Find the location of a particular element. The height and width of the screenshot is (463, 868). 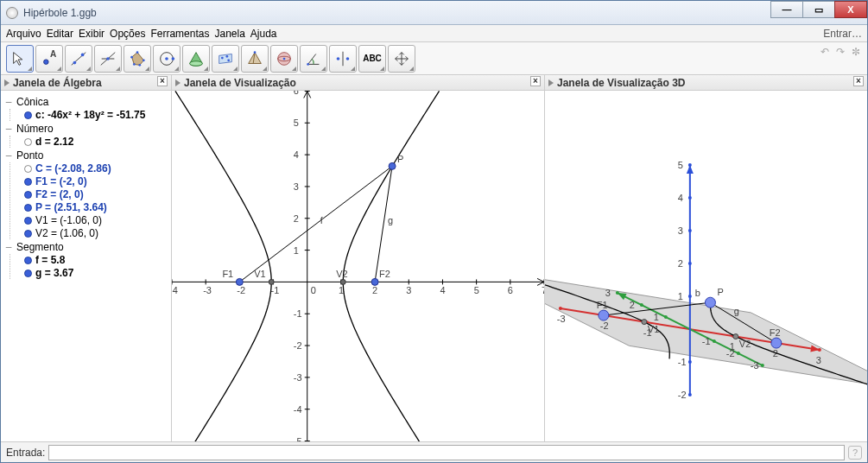

tool-reflect is located at coordinates (343, 59).